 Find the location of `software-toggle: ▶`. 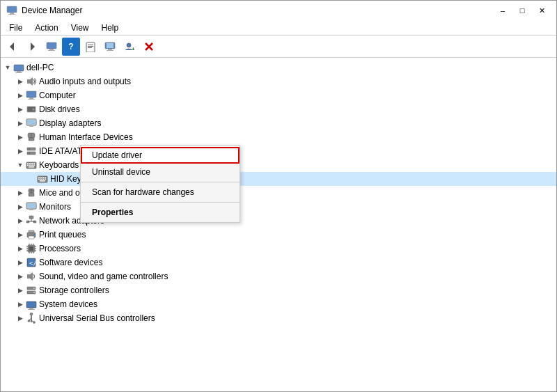

software-toggle: ▶ is located at coordinates (20, 262).